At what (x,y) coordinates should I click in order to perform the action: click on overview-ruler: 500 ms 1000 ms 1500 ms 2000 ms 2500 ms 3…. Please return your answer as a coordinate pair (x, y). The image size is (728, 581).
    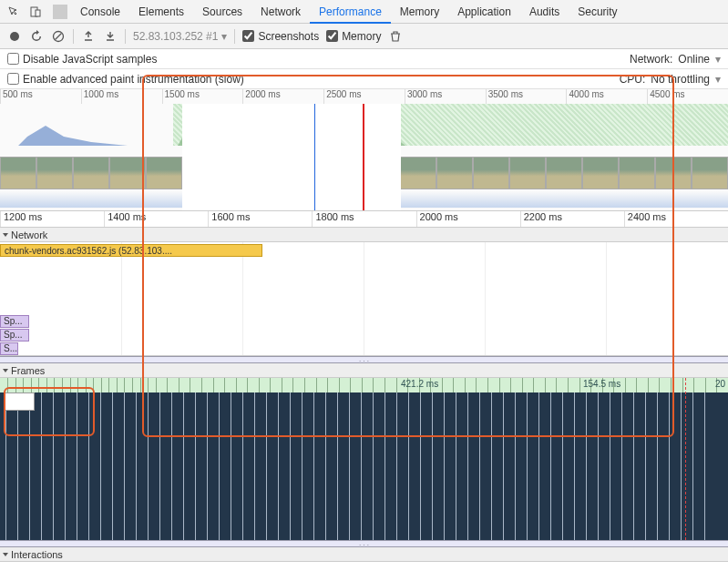
    Looking at the image, I should click on (364, 97).